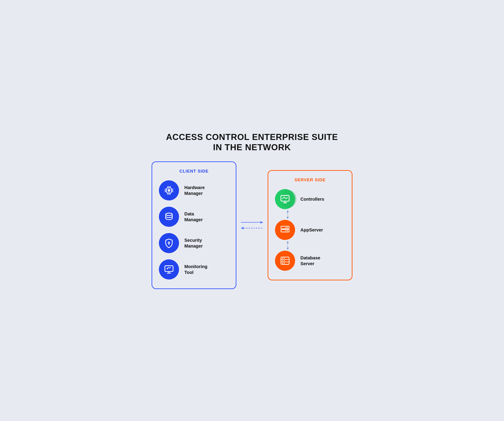 This screenshot has width=504, height=421. What do you see at coordinates (285, 230) in the screenshot?
I see `appserver-icon-circle` at bounding box center [285, 230].